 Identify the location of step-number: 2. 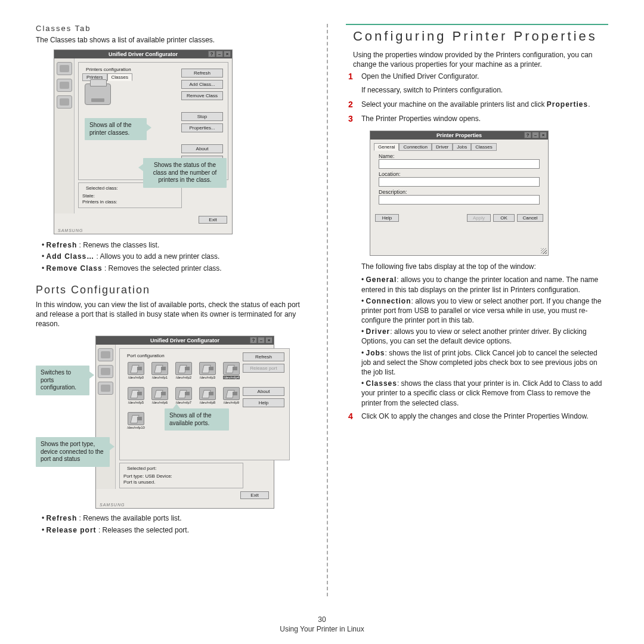
(352, 106).